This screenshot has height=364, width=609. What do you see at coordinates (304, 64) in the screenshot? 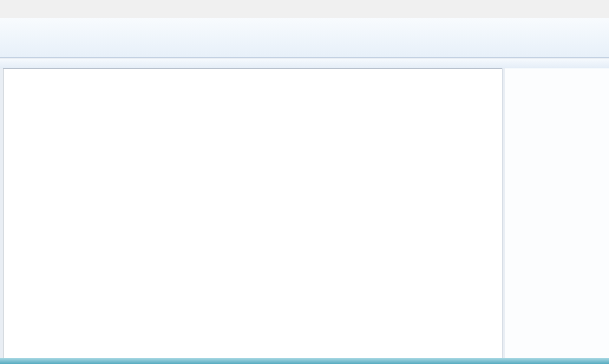
I see `document-tab-bar` at bounding box center [304, 64].